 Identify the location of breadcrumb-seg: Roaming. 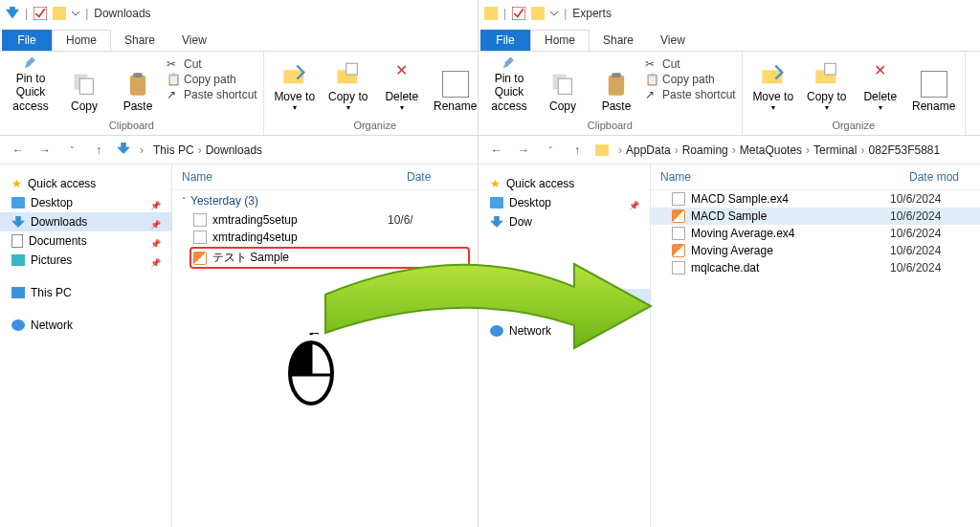
(705, 150).